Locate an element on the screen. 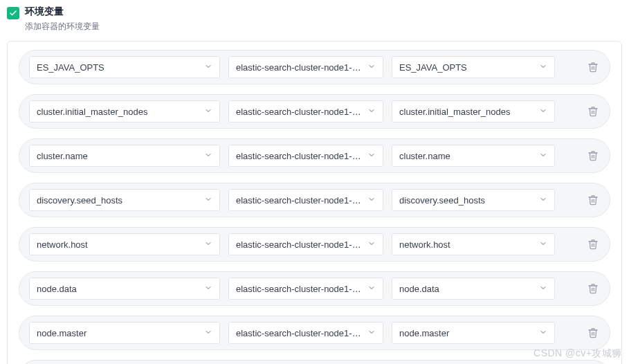  section-title: 环境变量 is located at coordinates (62, 12).